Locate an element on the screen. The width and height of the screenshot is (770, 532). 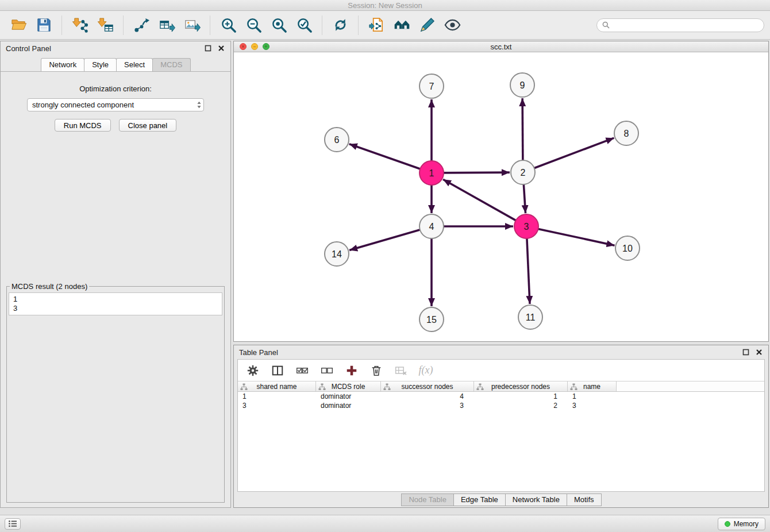
app-titlebar: Session: New Session is located at coordinates (385, 6).